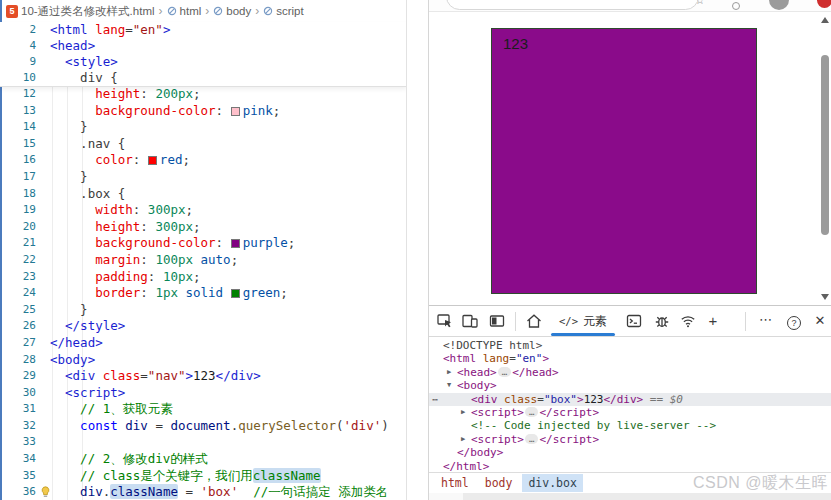  Describe the element at coordinates (204, 46) in the screenshot. I see `sticky-line: 4<head>` at that location.